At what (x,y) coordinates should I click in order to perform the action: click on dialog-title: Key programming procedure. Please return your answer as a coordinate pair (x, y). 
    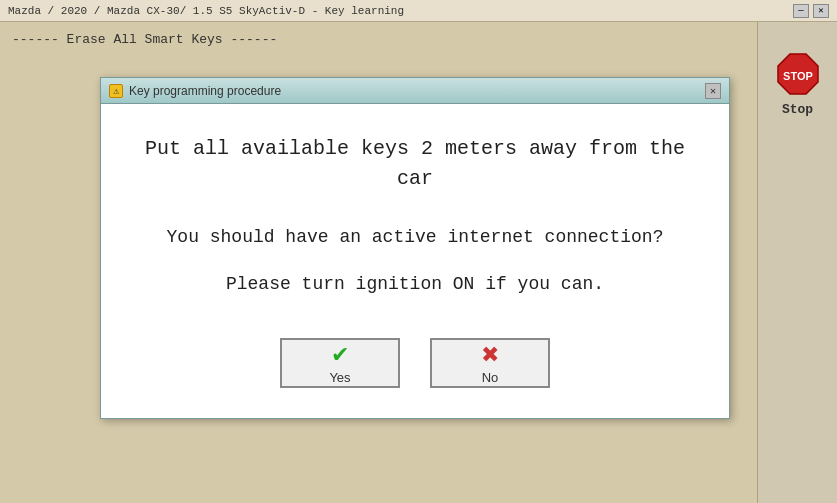
    Looking at the image, I should click on (205, 91).